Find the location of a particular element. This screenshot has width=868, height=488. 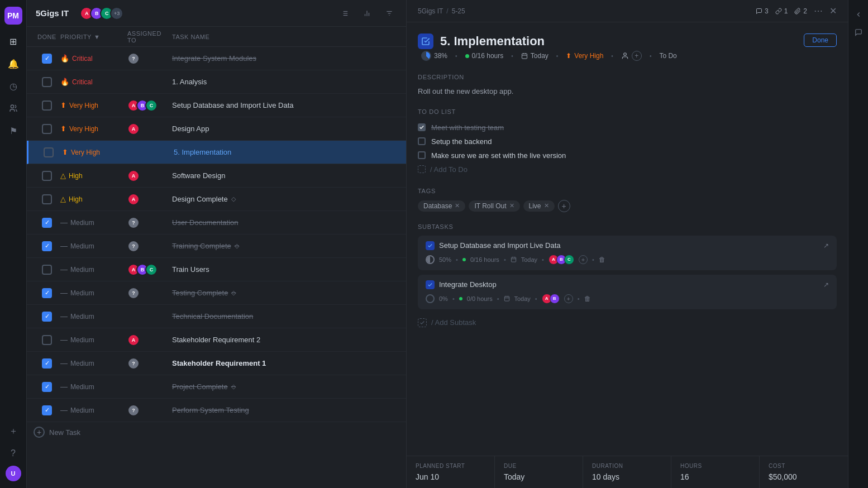

app-logo: PM is located at coordinates (13, 16).